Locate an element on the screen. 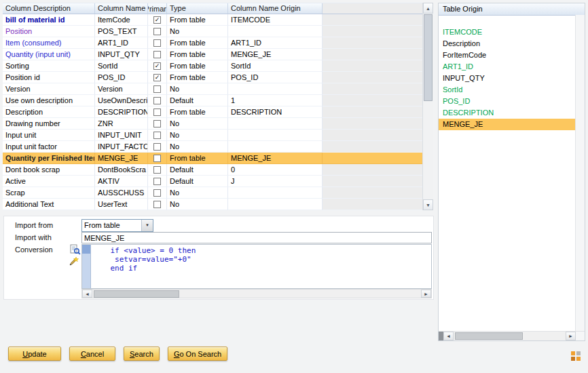  column-header-primary: Primary is located at coordinates (158, 8).